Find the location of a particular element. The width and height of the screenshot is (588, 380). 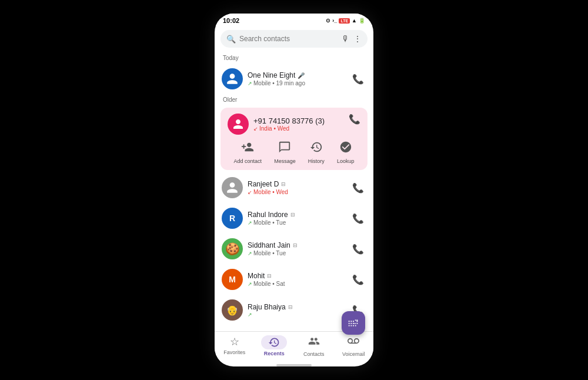

nav-favorites: ☆ Favorites is located at coordinates (235, 346).